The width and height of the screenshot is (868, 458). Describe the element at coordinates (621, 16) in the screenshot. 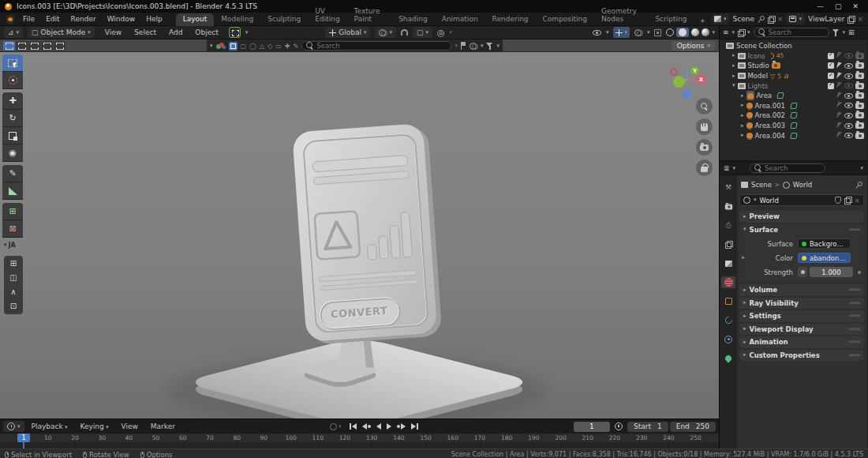

I see `tab-geometry-nodes: Geometry Nodes` at that location.